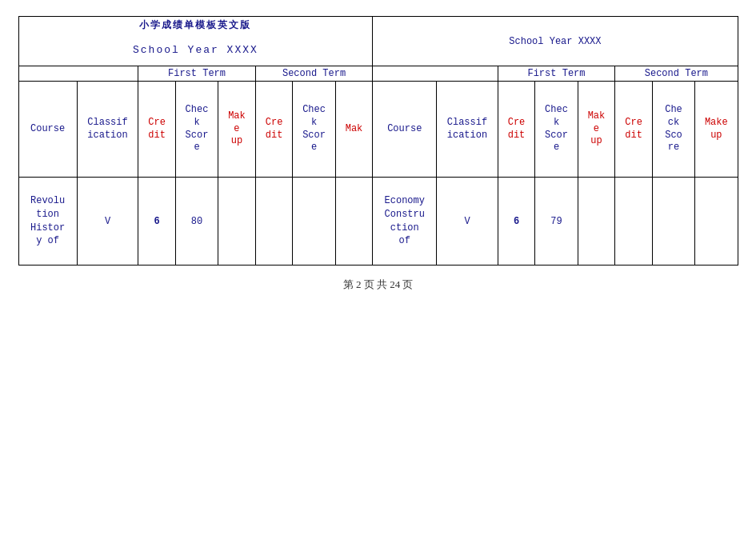 The height and width of the screenshot is (535, 756). What do you see at coordinates (634, 130) in the screenshot?
I see `col-credit-right2: Credit` at bounding box center [634, 130].